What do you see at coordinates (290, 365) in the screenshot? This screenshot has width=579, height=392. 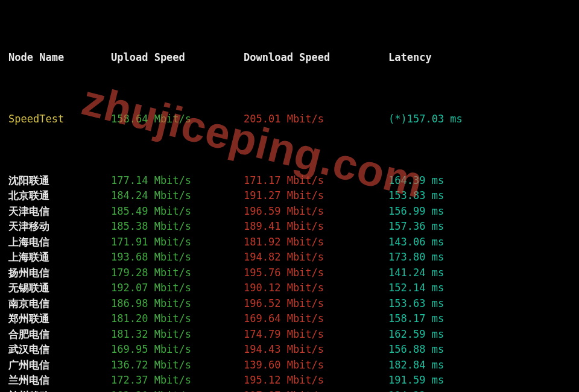 I see `table-row: 广州电信136.72 Mbit/s139.60 Mbit/s182.84 ms` at bounding box center [290, 365].